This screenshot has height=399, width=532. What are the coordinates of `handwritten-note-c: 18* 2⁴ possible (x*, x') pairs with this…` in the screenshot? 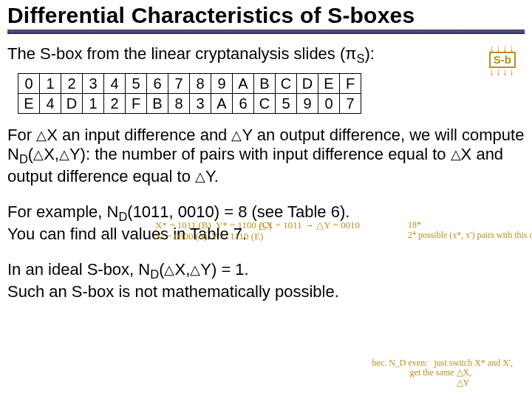 It's located at (470, 231).